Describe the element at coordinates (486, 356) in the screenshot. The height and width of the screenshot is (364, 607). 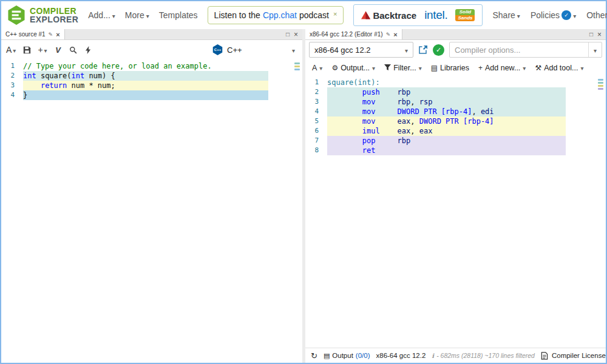
I see `compile-timing-info: - 682ms (28118) ~170 lines filtered` at that location.